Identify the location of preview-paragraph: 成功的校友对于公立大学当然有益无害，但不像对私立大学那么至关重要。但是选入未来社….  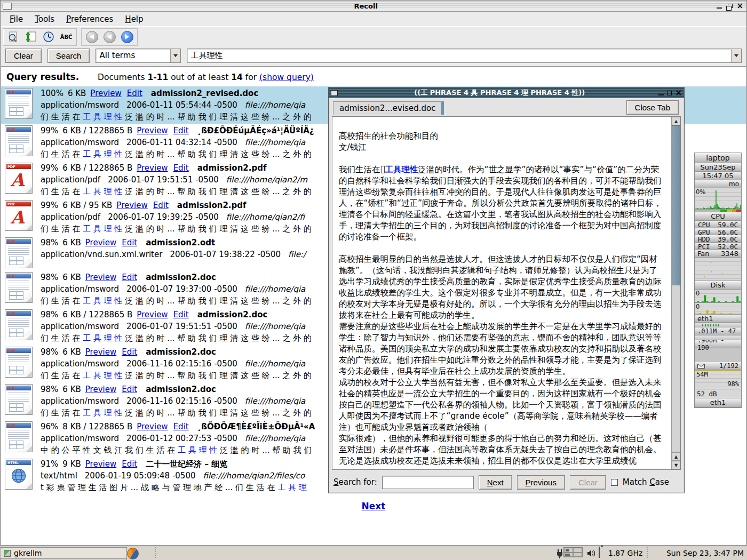
(502, 405).